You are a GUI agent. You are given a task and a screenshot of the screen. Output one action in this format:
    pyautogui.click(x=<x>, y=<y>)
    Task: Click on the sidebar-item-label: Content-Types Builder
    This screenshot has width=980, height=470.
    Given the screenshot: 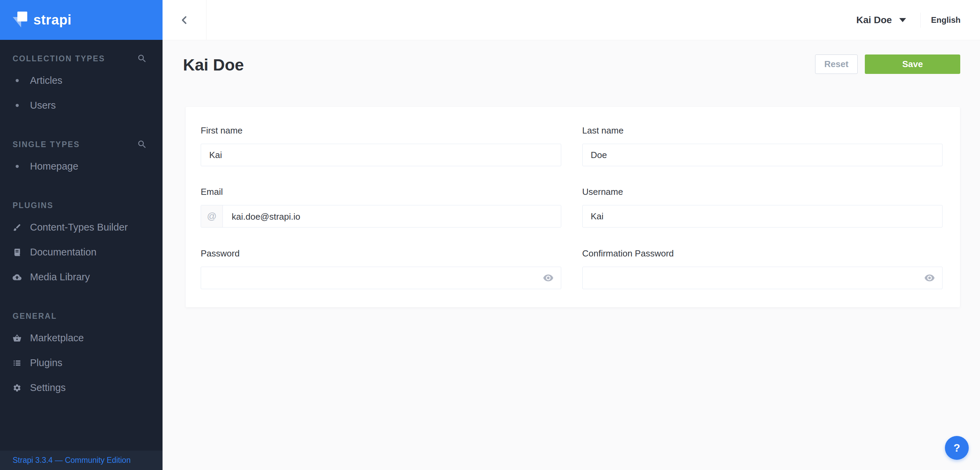 What is the action you would take?
    pyautogui.click(x=79, y=227)
    